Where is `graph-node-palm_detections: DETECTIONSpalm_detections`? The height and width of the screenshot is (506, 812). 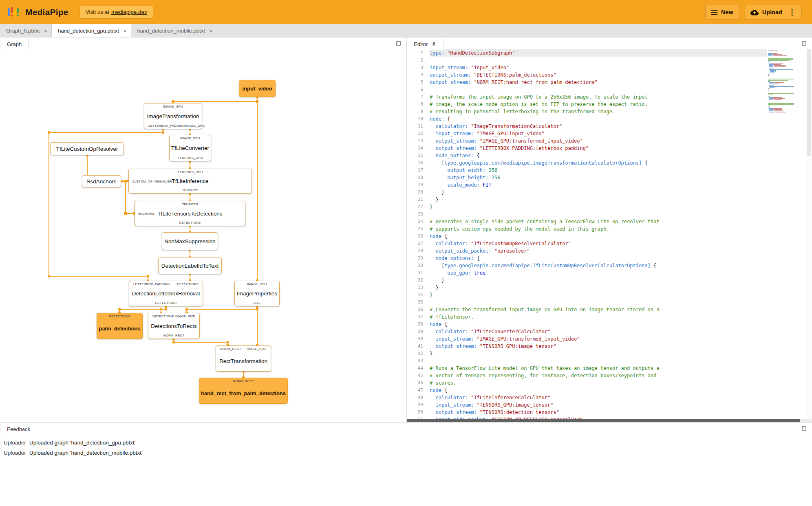
graph-node-palm_detections: DETECTIONSpalm_detections is located at coordinates (120, 326).